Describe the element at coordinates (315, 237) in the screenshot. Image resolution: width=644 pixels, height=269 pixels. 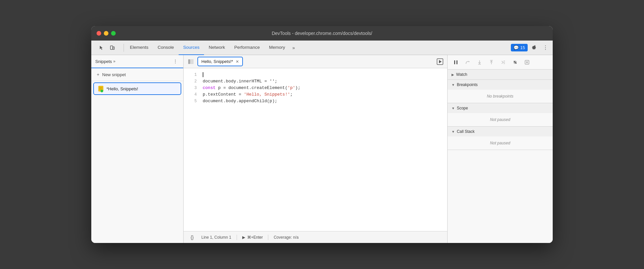
I see `status-bar: {} Line 1, Column 1 ▶ ⌘+Enter Coverage: …` at that location.